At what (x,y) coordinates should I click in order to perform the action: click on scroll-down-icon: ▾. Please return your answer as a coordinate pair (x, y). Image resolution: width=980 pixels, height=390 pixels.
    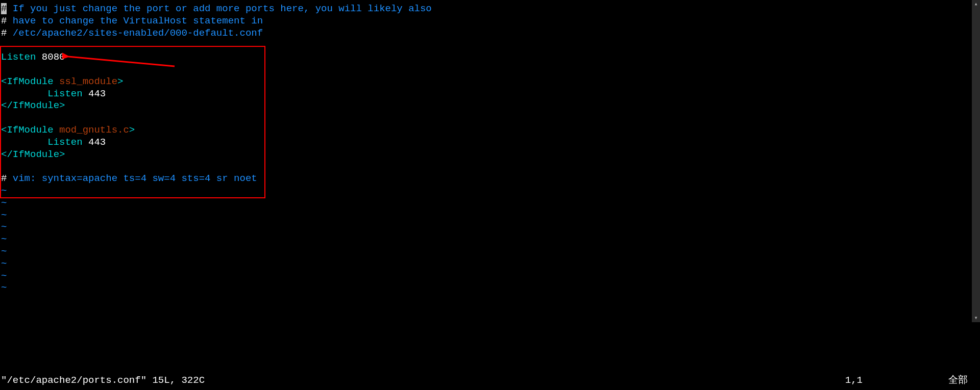
    Looking at the image, I should click on (976, 318).